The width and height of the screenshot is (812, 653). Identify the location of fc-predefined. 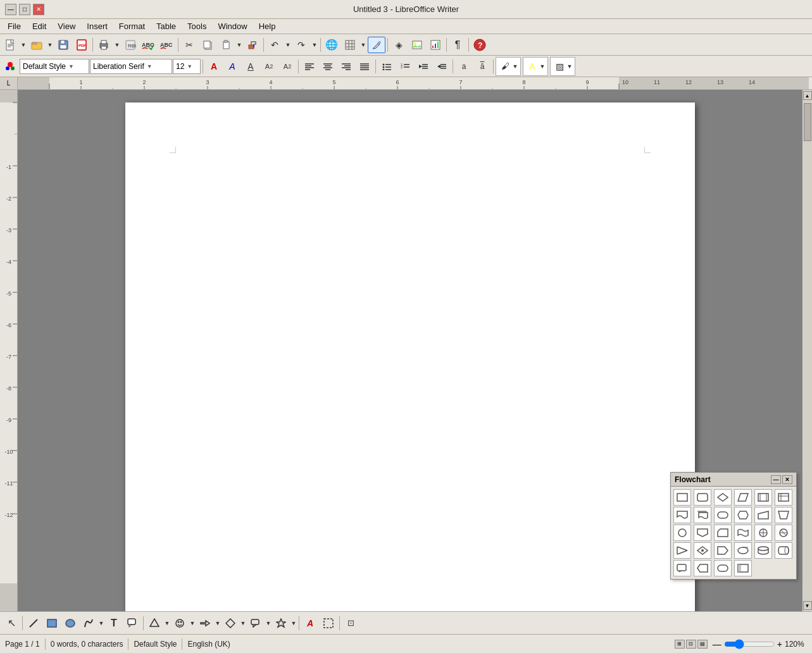
(763, 497).